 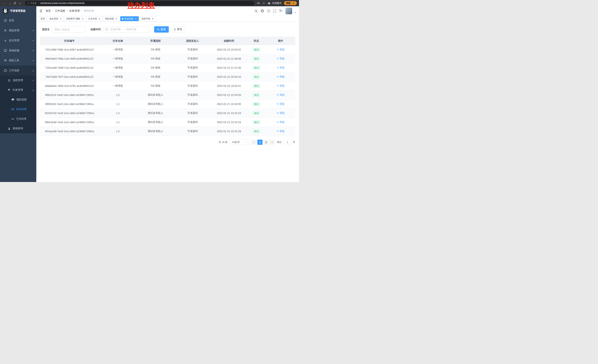 What do you see at coordinates (18, 70) in the screenshot?
I see `sidebar-item-workflow: 工作流程 ▴` at bounding box center [18, 70].